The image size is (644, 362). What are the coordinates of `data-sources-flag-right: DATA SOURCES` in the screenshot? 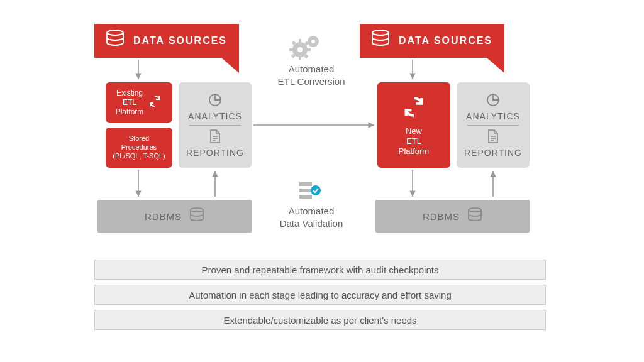 It's located at (432, 41).